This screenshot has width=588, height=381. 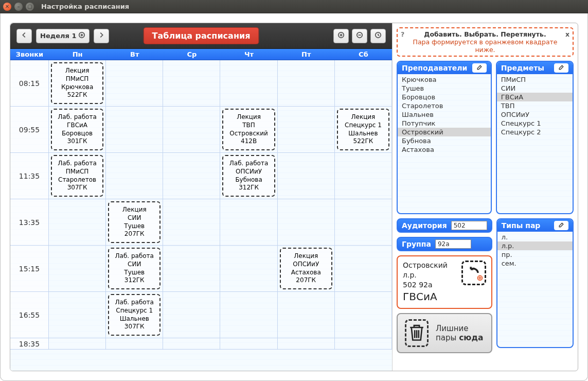 What do you see at coordinates (30, 55) in the screenshot?
I see `time-header: Звонки` at bounding box center [30, 55].